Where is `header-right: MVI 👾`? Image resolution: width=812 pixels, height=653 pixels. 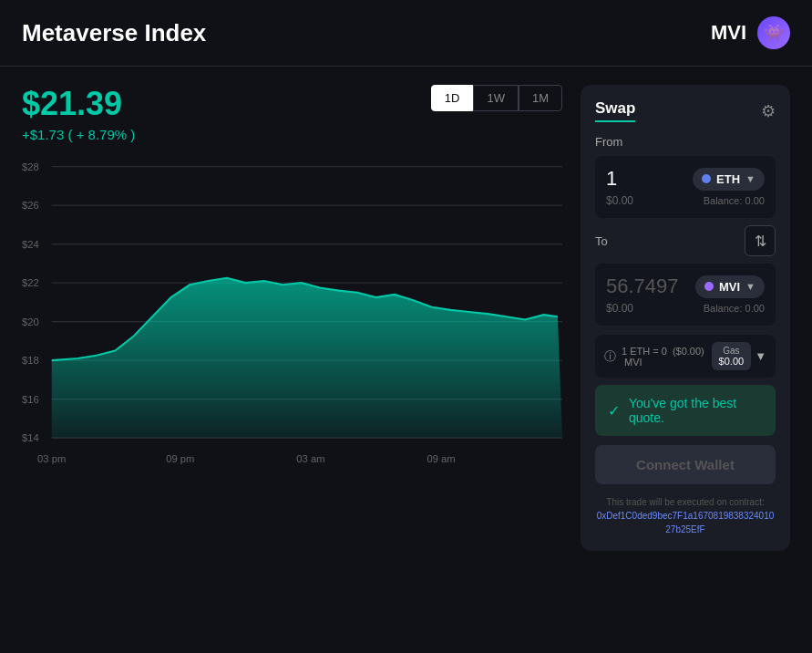 header-right: MVI 👾 is located at coordinates (751, 33).